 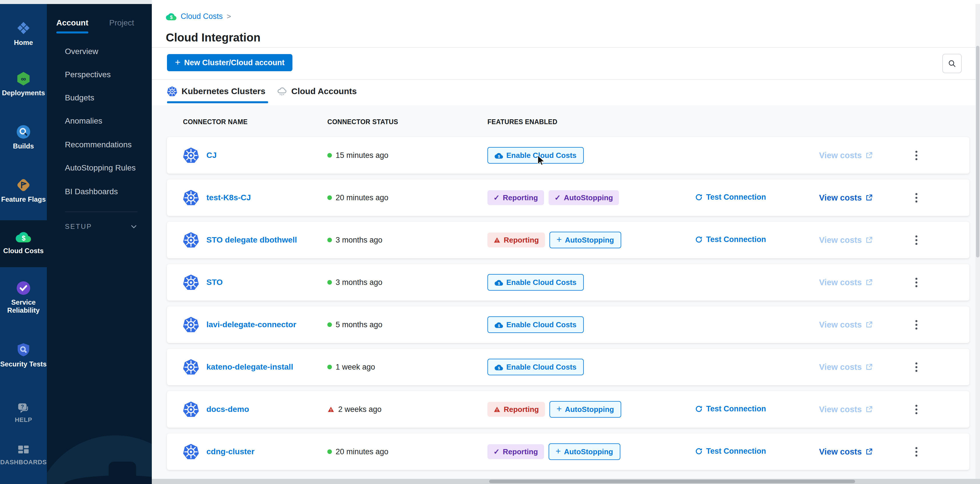 I want to click on horizontal-scrollbar-thumb, so click(x=672, y=481).